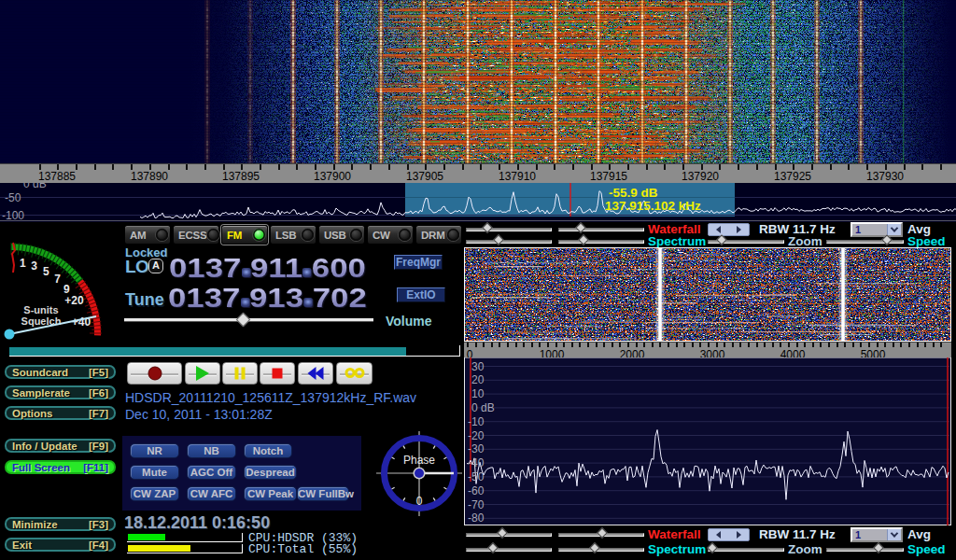 The height and width of the screenshot is (560, 956). What do you see at coordinates (41, 310) in the screenshot?
I see `svg-text: S-units` at bounding box center [41, 310].